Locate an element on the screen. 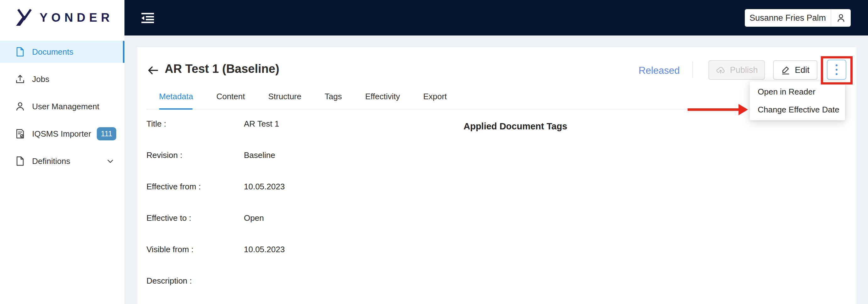 The image size is (868, 304). sidebar-collapse-button is located at coordinates (148, 18).